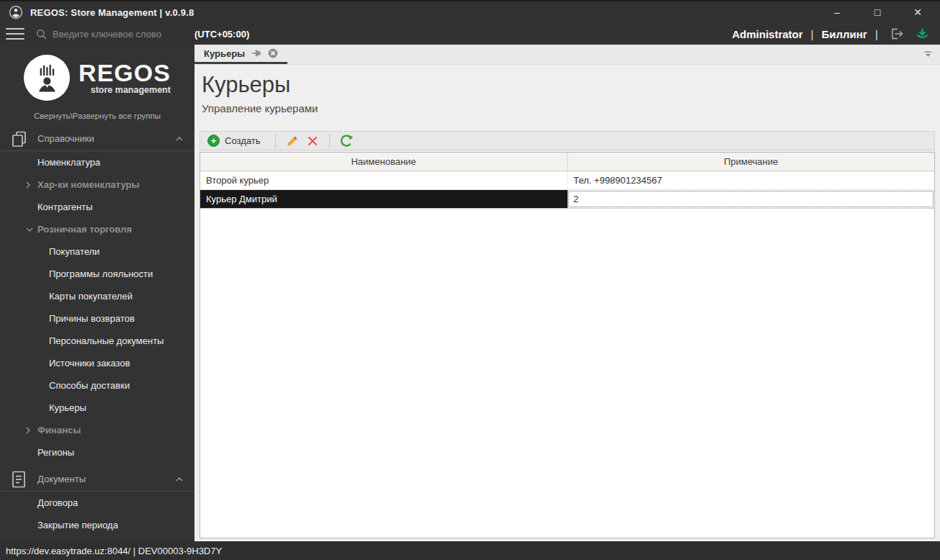 The image size is (940, 560). What do you see at coordinates (97, 252) in the screenshot?
I see `sidebar-item-pokupateli: Покупатели` at bounding box center [97, 252].